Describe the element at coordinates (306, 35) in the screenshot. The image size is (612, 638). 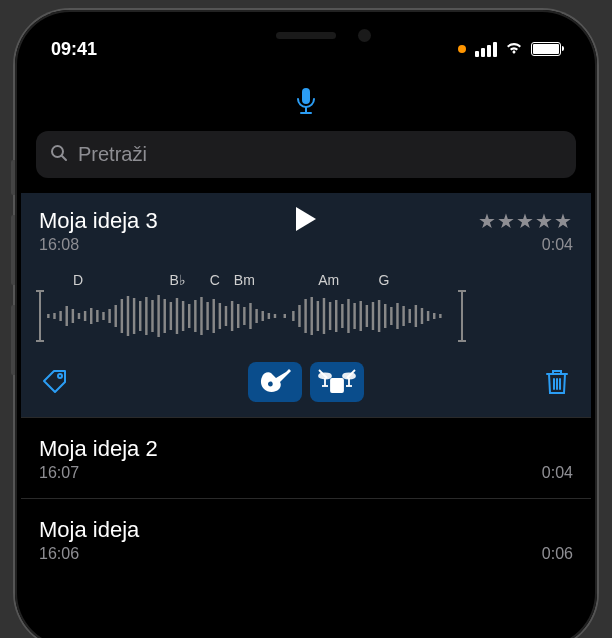
I see `notch` at that location.